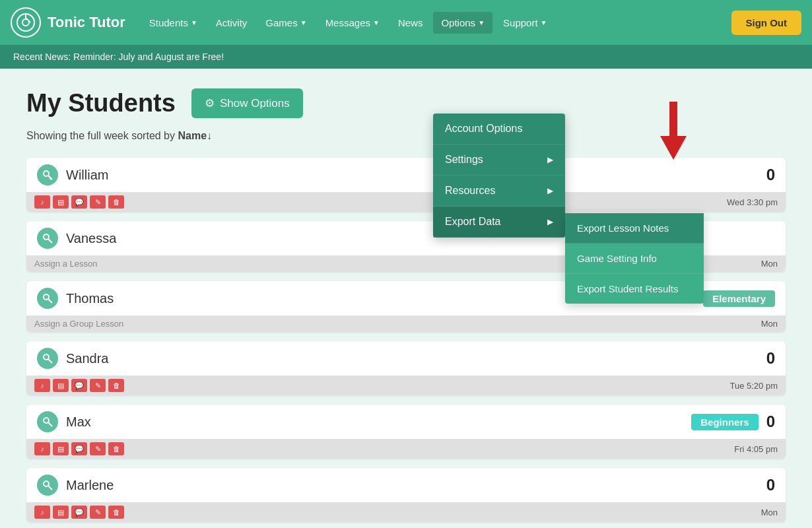 The height and width of the screenshot is (528, 812). What do you see at coordinates (754, 385) in the screenshot?
I see `lesson-time: Tue 5:20 pm` at bounding box center [754, 385].